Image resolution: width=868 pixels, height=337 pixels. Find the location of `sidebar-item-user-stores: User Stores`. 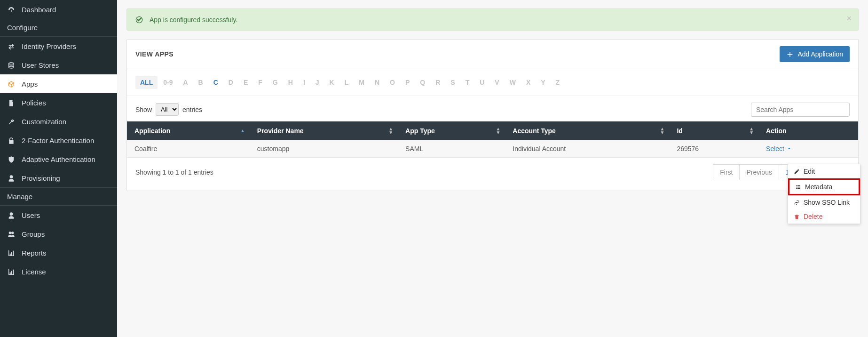

sidebar-item-user-stores: User Stores is located at coordinates (58, 65).